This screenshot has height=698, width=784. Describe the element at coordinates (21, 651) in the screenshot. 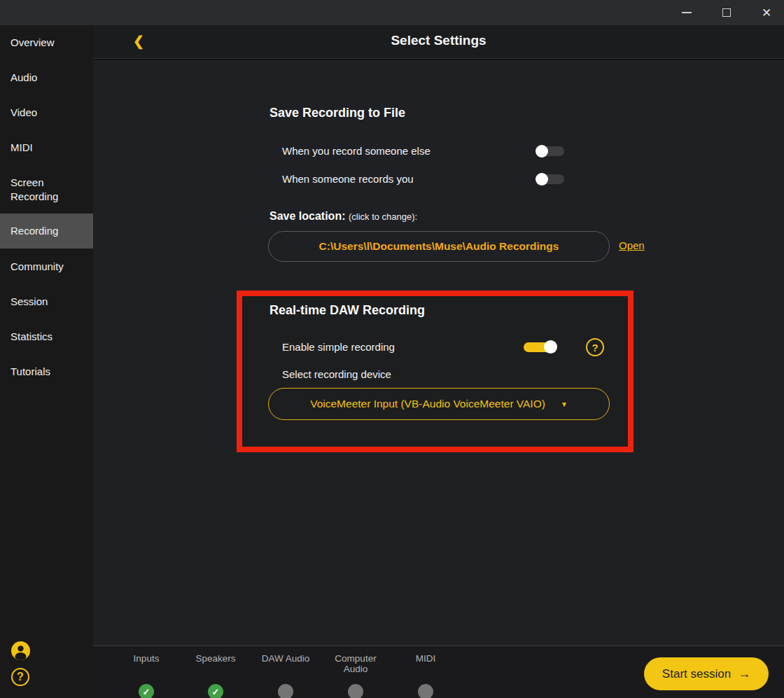

I see `person-icon` at that location.